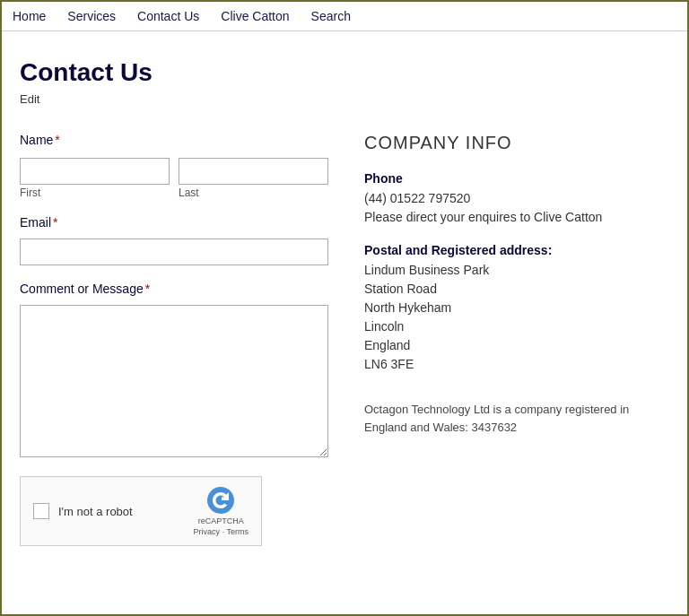 This screenshot has width=689, height=616. What do you see at coordinates (174, 252) in the screenshot?
I see `email-input` at bounding box center [174, 252].